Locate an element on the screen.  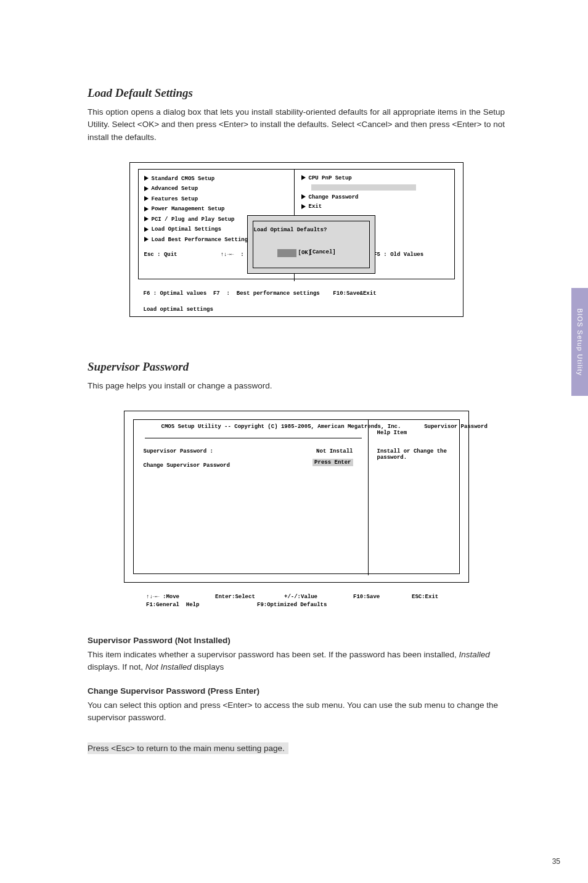
bios1-right-item: Change Password is located at coordinates (334, 197).